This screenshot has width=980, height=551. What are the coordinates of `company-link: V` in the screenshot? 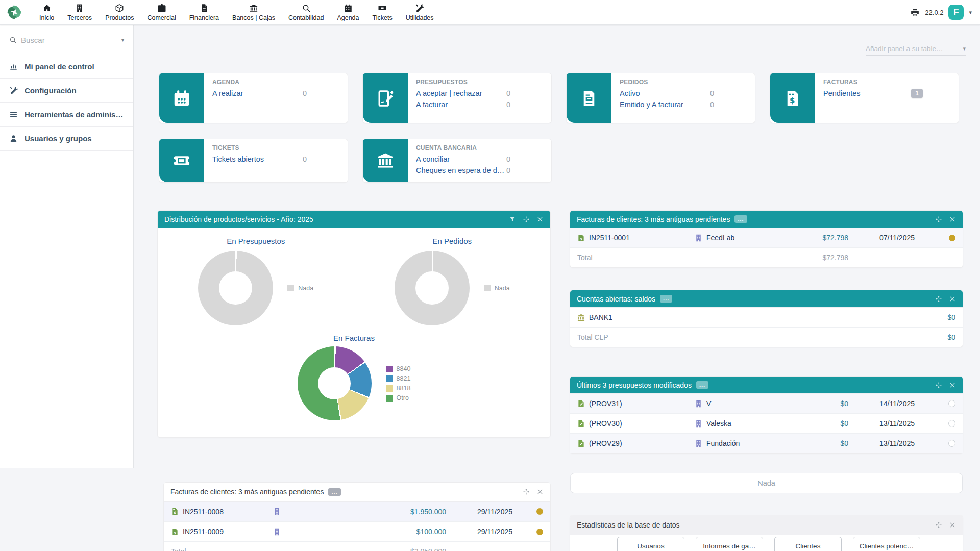 It's located at (741, 404).